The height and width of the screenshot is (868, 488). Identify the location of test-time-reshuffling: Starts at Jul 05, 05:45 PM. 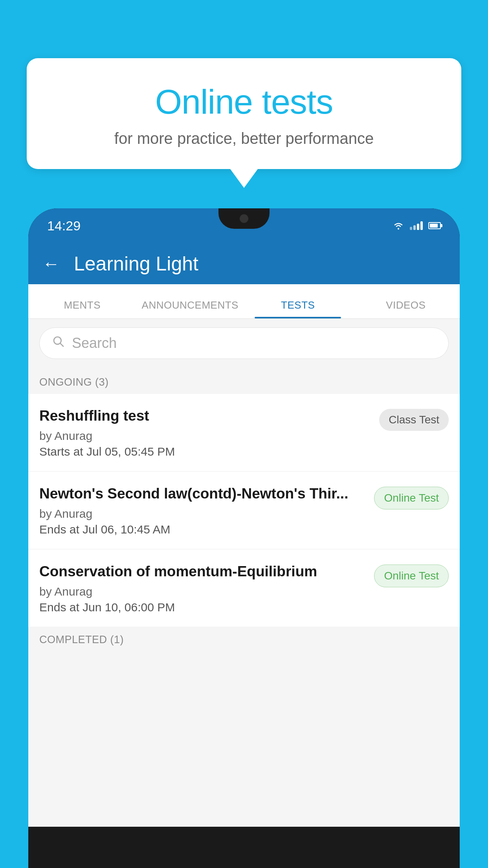
(205, 452).